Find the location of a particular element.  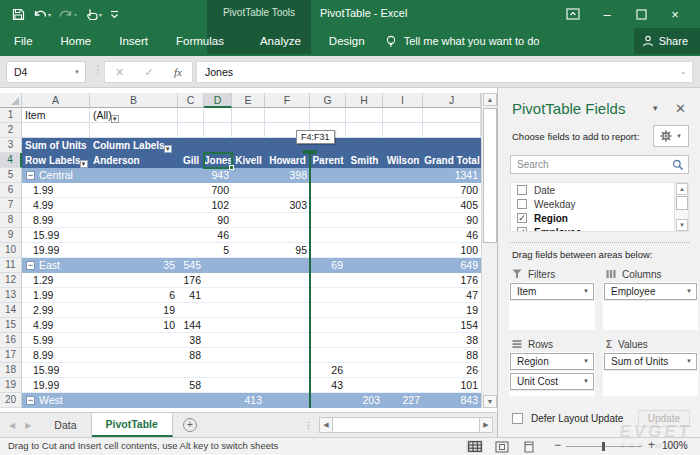

cell-C6 is located at coordinates (191, 190).